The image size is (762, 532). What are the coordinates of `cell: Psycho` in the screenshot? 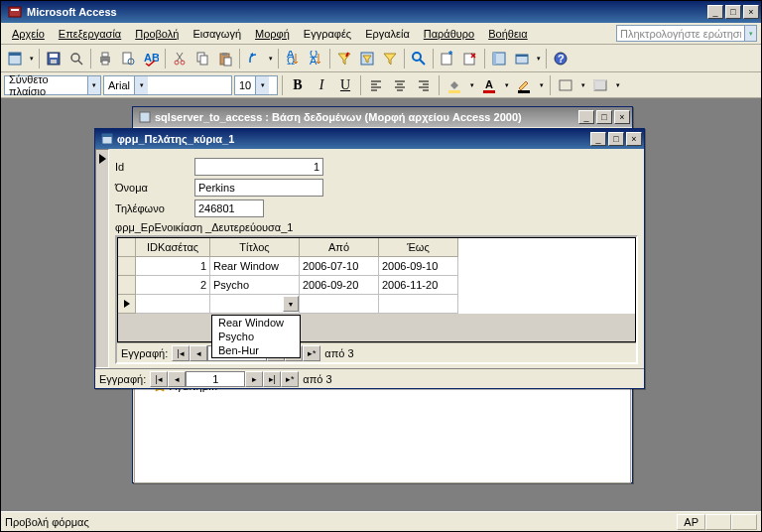 It's located at (255, 286).